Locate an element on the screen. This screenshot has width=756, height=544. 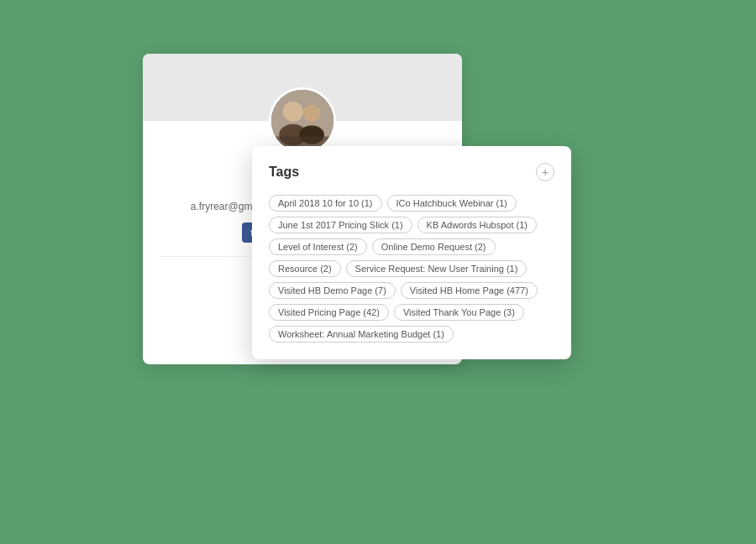
profile-header-background is located at coordinates (302, 87).